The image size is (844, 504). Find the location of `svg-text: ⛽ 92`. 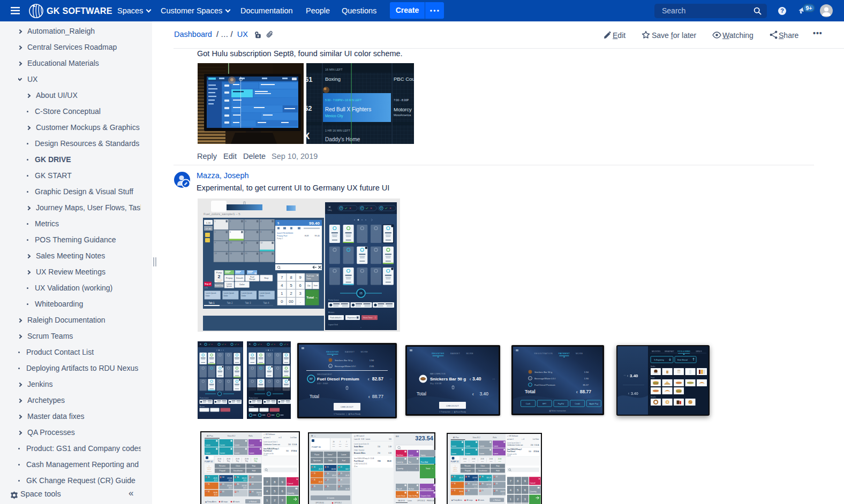

svg-text: ⛽ 92 is located at coordinates (208, 492).